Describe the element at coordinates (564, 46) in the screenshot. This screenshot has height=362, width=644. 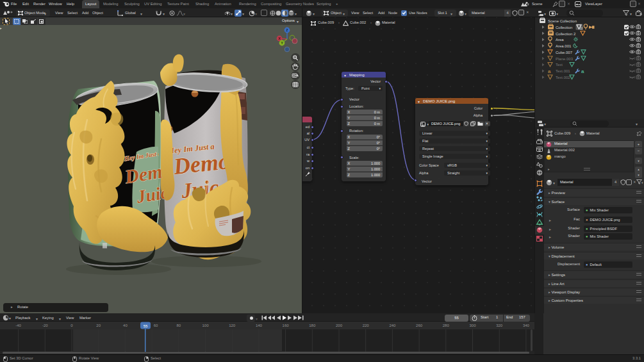
I see `svg-text: Area.001` at that location.